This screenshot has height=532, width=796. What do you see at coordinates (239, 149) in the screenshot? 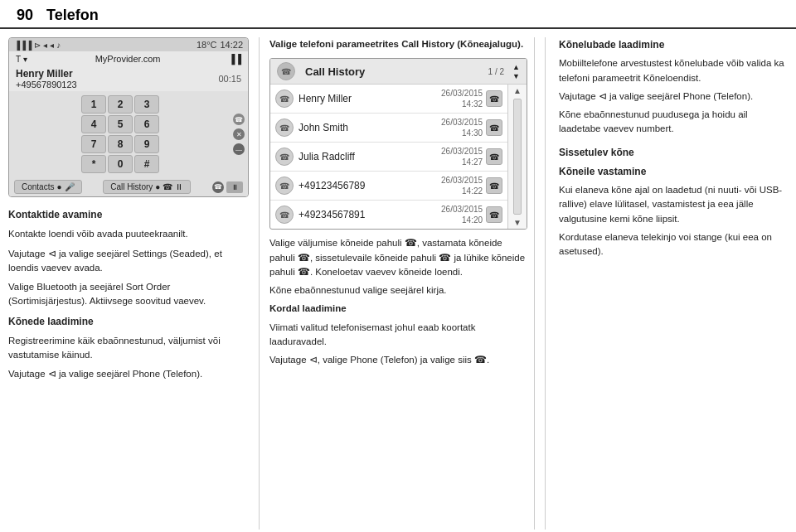
I see `call-end-icon: —` at bounding box center [239, 149].